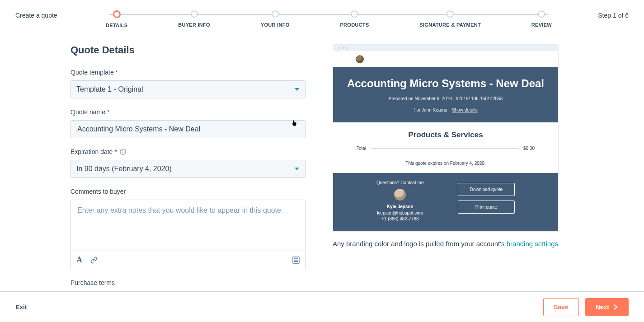  Describe the element at coordinates (123, 152) in the screenshot. I see `info-icon` at that location.